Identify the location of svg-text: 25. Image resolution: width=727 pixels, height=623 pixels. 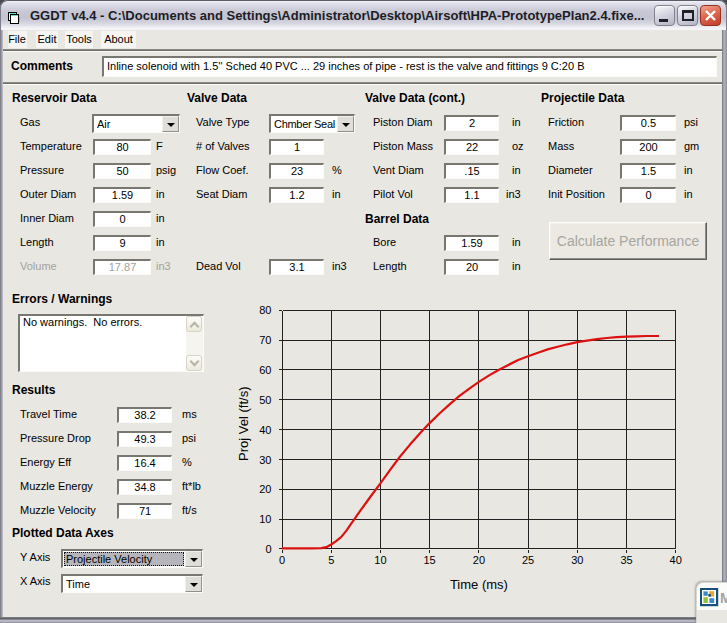
(528, 560).